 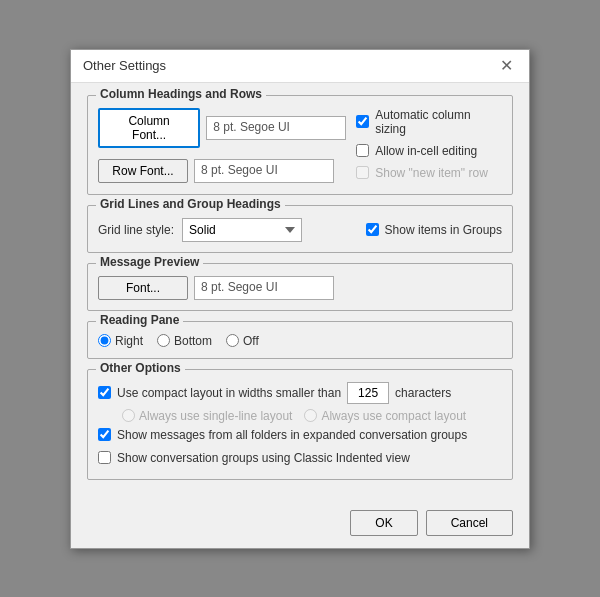 What do you see at coordinates (128, 416) in the screenshot?
I see `single-line-radio` at bounding box center [128, 416].